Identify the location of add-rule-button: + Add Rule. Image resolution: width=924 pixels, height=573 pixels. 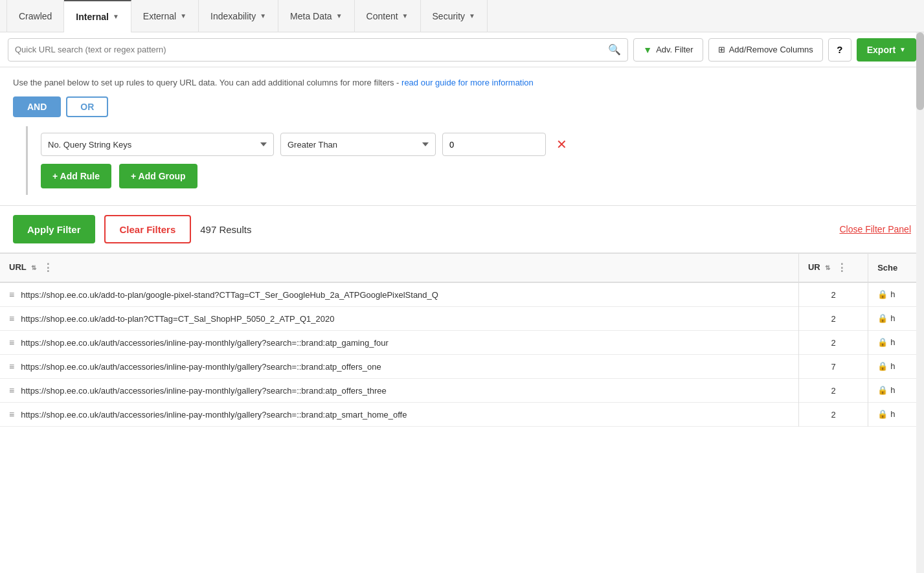
(76, 176).